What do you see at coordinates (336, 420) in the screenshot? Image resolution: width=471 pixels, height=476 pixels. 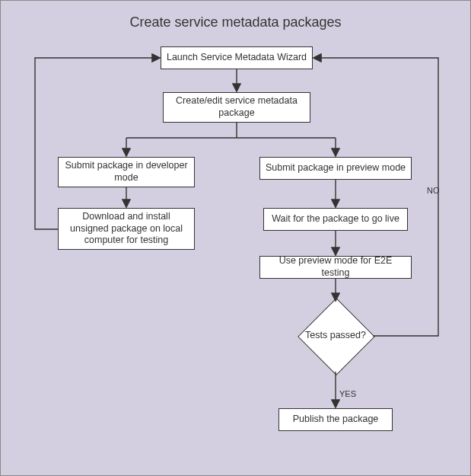 I see `node-publish: Publish the package` at bounding box center [336, 420].